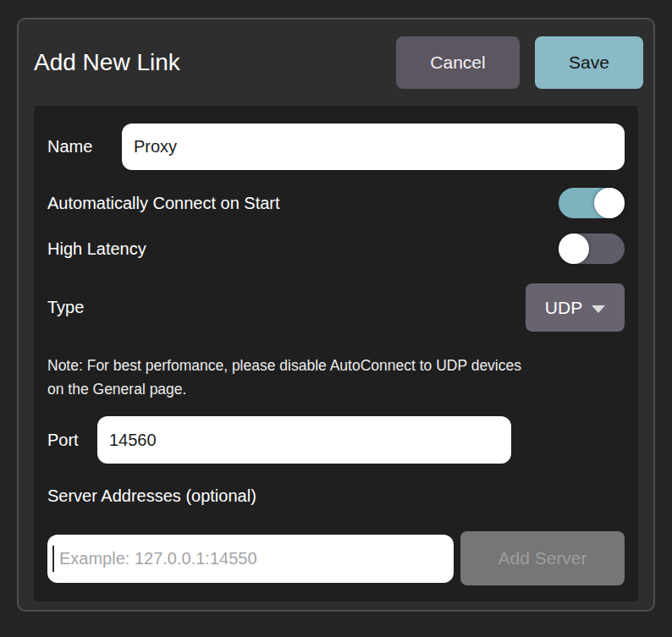  What do you see at coordinates (96, 249) in the screenshot?
I see `high-latency-label: High Latency` at bounding box center [96, 249].